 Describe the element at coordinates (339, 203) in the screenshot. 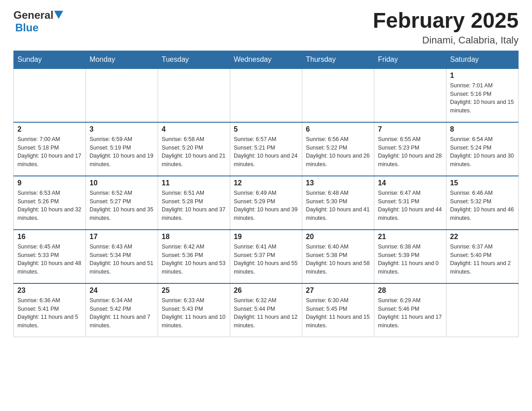

I see `table-row: 13Sunrise: 6:48 AMSunset: 5:30 PMDayligh…` at that location.